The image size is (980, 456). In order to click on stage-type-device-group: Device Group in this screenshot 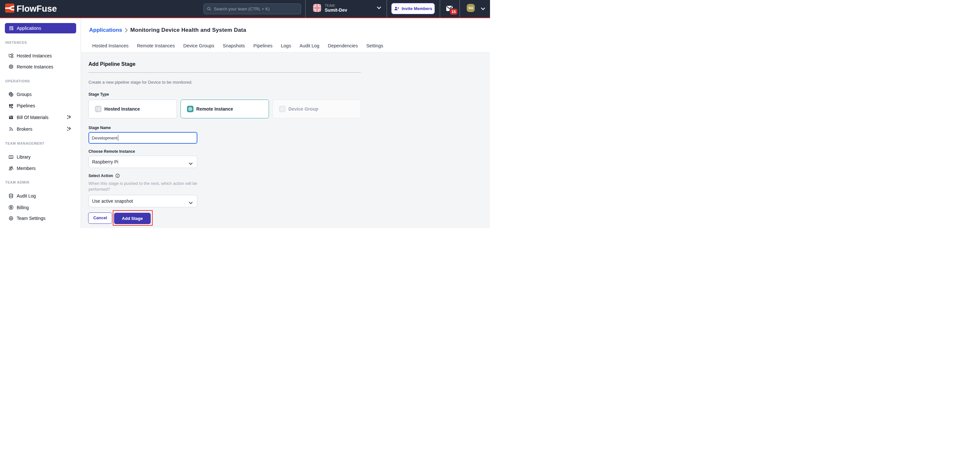, I will do `click(317, 109)`.